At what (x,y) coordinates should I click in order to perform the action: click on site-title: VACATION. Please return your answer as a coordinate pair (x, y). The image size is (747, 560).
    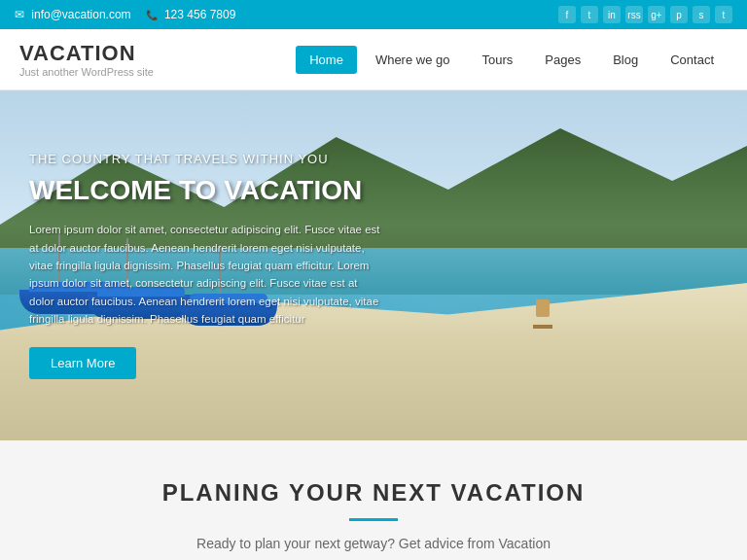
    Looking at the image, I should click on (87, 53).